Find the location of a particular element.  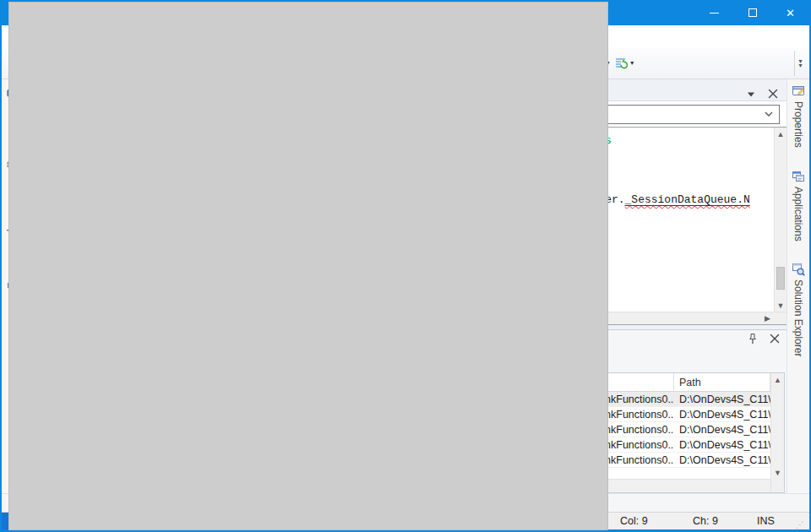

toolbar-overflow-button: ▾▾ is located at coordinates (800, 63).